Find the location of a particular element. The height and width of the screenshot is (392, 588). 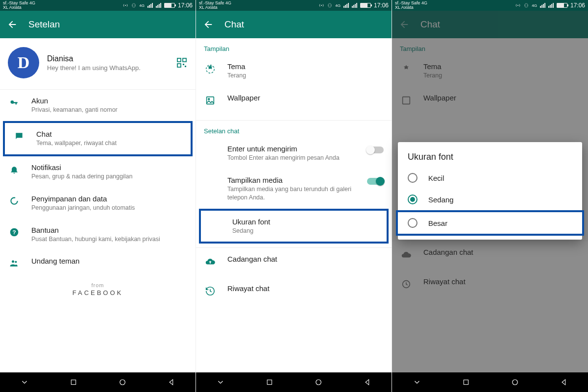

font-option-medium: Sedang is located at coordinates (490, 199).